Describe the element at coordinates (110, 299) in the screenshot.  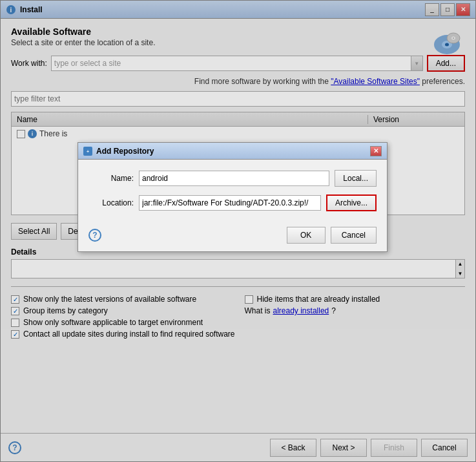
I see `show-latest-label: Show only the latest versions of availab…` at that location.